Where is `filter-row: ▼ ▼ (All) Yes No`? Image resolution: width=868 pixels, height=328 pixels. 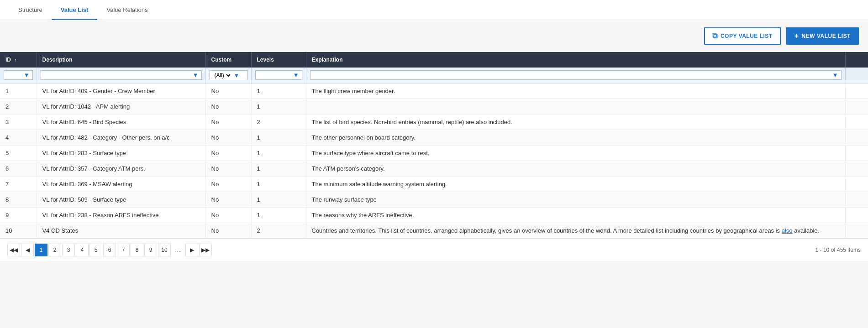
filter-row: ▼ ▼ (All) Yes No is located at coordinates (434, 76).